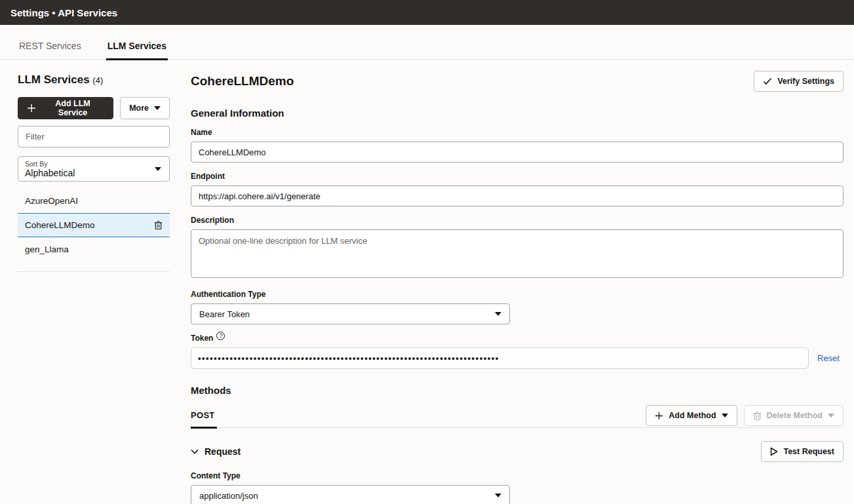  What do you see at coordinates (802, 452) in the screenshot?
I see `test-request-button: Test Request` at bounding box center [802, 452].